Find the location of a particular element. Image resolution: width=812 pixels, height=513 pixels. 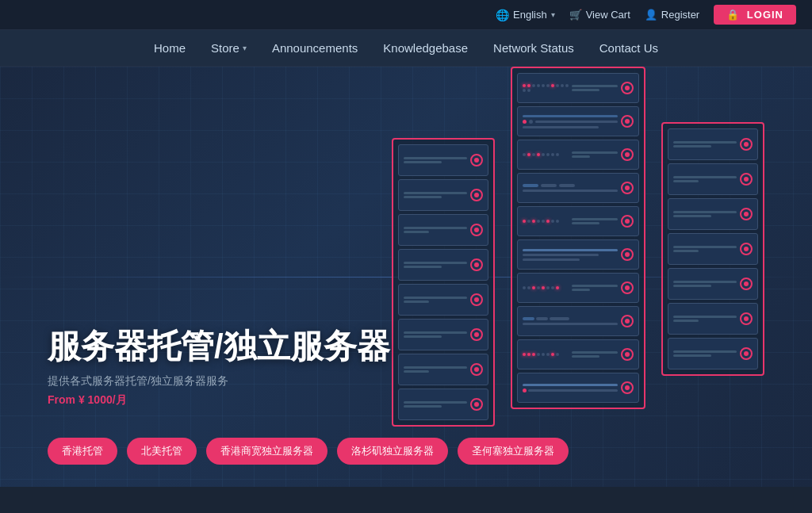

tag-na-hosting: 北美托管 is located at coordinates (162, 451).